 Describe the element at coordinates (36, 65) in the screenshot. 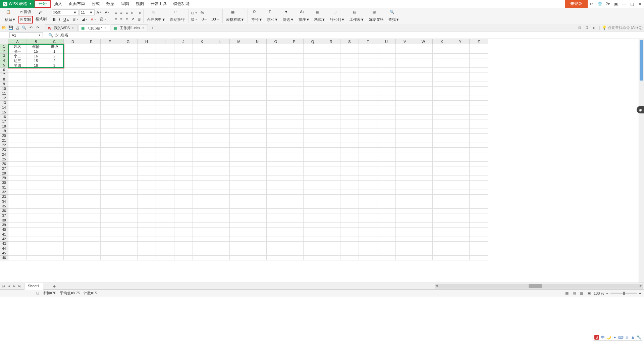

I see `cell: 16` at that location.